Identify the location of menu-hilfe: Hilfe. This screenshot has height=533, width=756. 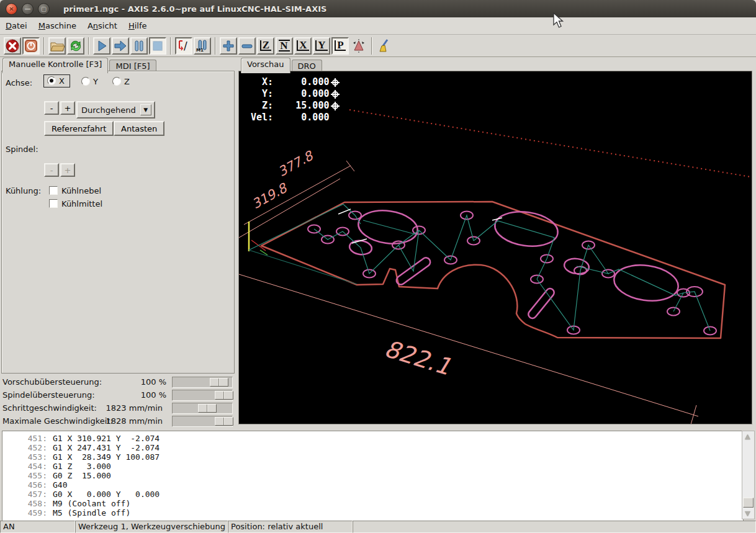
(138, 26).